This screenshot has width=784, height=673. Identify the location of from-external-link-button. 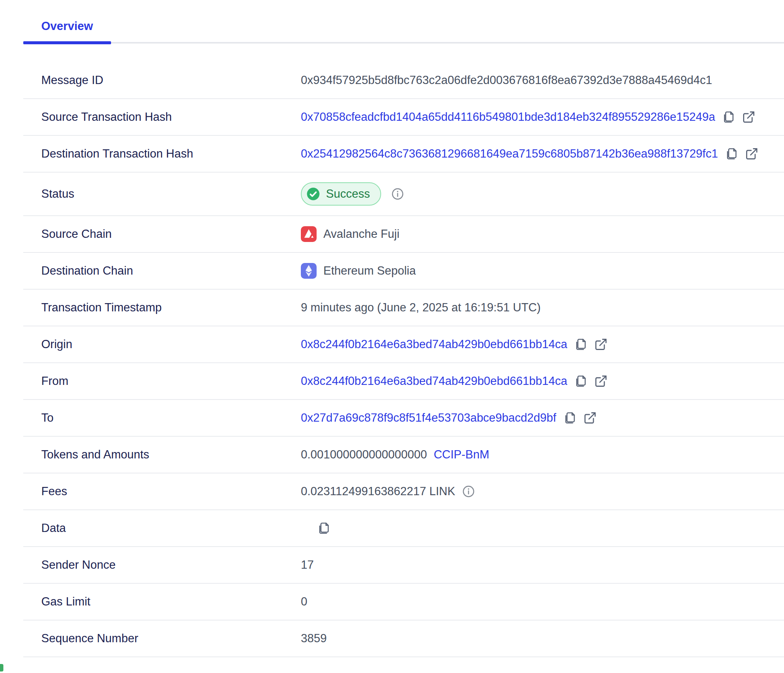
(601, 381).